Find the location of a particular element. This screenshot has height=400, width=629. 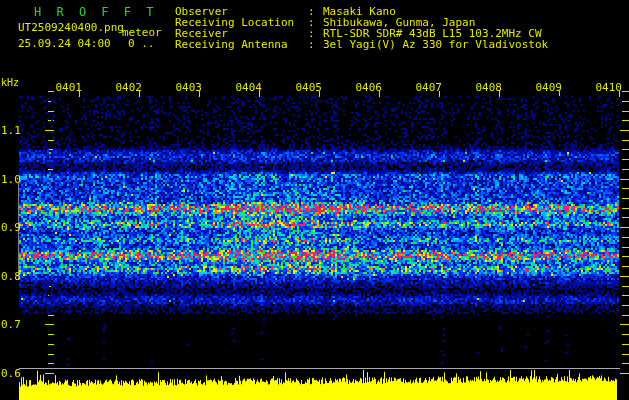

station-info: Observer:Masaki KanoReceiving Location:S… is located at coordinates (402, 31).